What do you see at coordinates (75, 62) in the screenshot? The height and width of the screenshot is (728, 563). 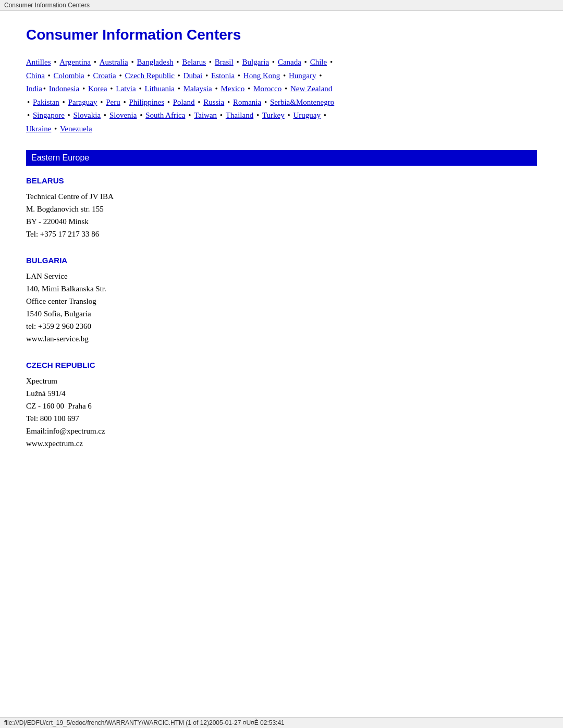 I see `link-argentina: Argentina` at bounding box center [75, 62].